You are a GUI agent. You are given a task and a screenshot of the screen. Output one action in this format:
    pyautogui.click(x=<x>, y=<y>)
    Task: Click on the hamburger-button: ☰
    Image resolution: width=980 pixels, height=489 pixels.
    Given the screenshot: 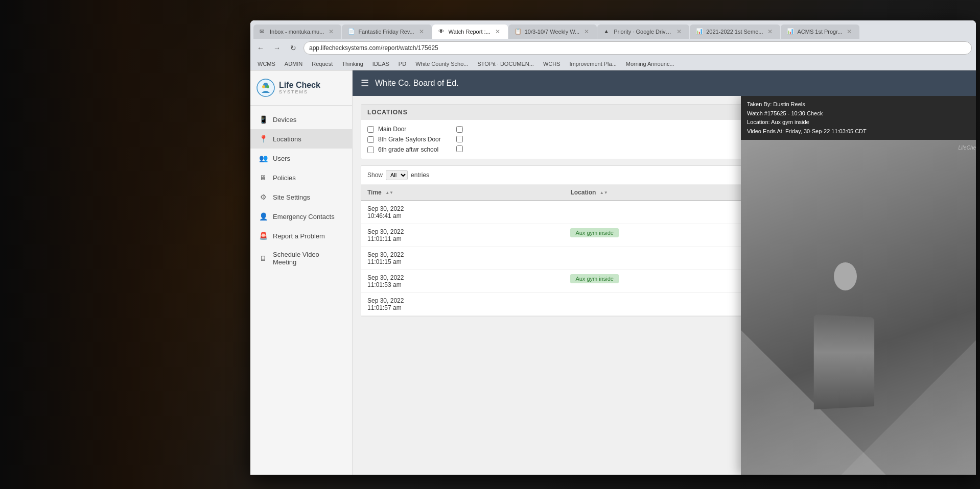 What is the action you would take?
    pyautogui.click(x=365, y=83)
    